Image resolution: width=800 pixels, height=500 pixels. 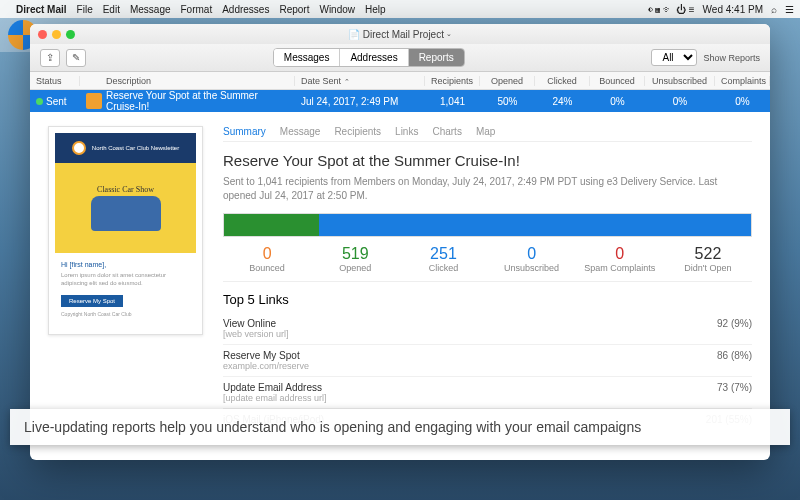 What do you see at coordinates (55, 81) in the screenshot?
I see `col-status: Status` at bounding box center [55, 81].